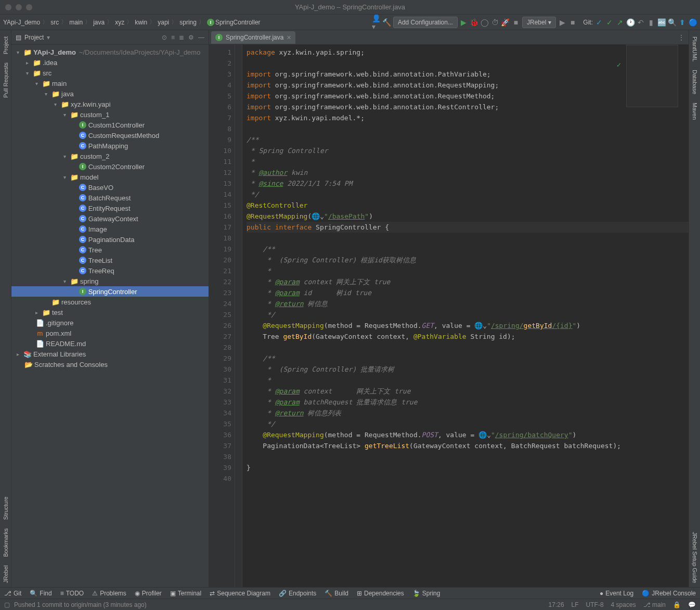  What do you see at coordinates (495, 22) in the screenshot?
I see `profile-icon: ⏱` at bounding box center [495, 22].